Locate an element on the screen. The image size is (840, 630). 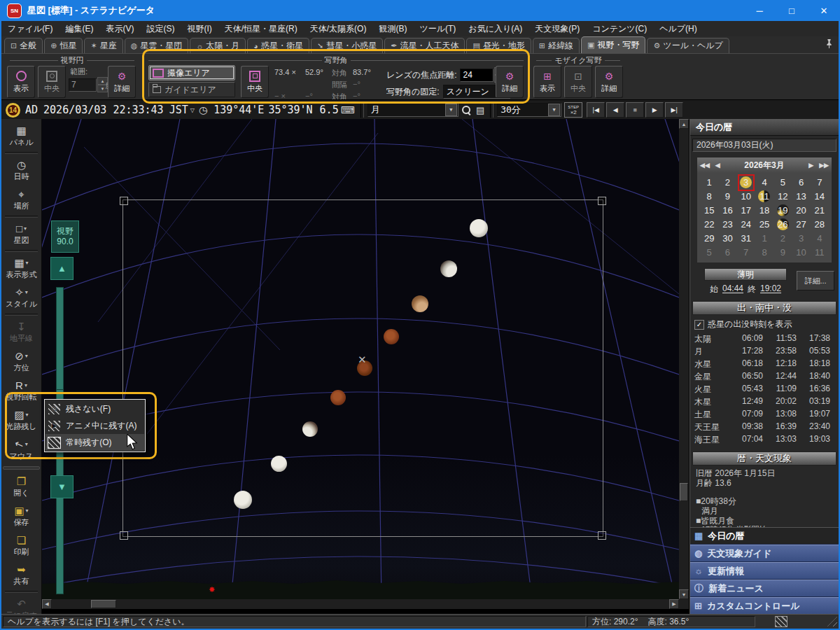
tab-恒星: ⊕恒星 is located at coordinates (63, 46).